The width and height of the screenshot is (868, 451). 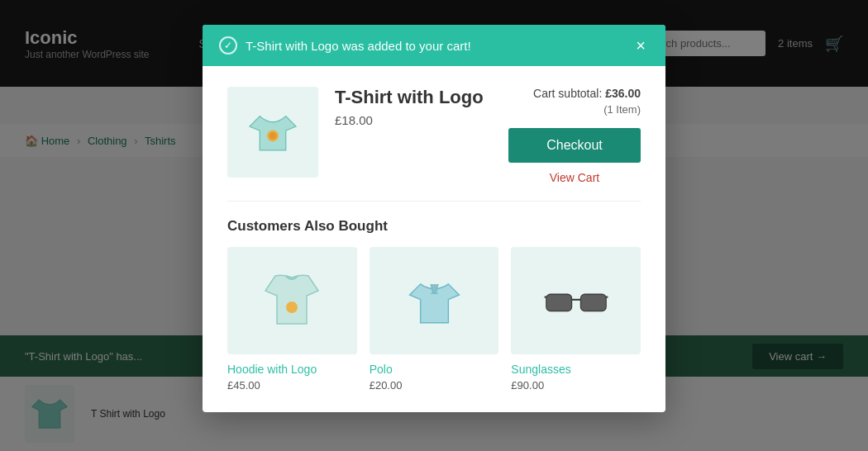 What do you see at coordinates (434, 226) in the screenshot?
I see `also-bought-title: Customers Also Bought` at bounding box center [434, 226].